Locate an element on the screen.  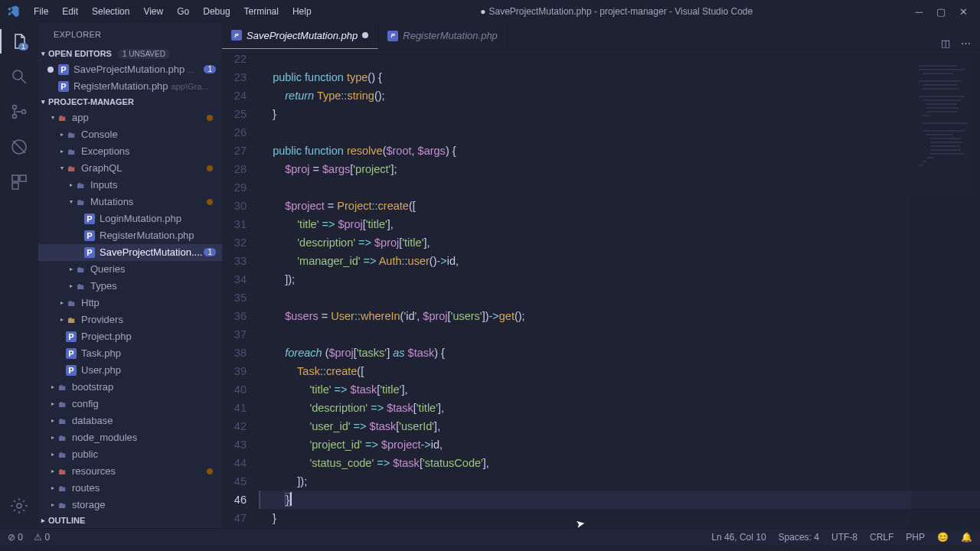
status-spaces: Spaces: 4 is located at coordinates (799, 537).